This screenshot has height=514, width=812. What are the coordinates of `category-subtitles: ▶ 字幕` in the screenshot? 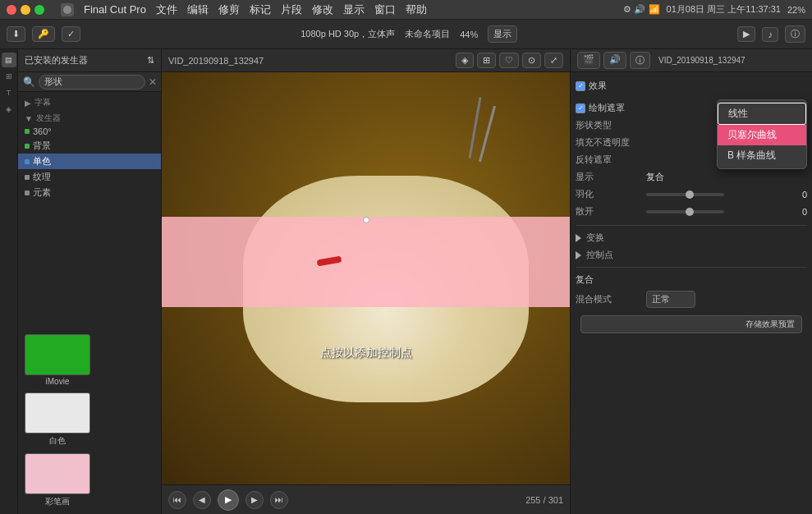 It's located at (89, 102).